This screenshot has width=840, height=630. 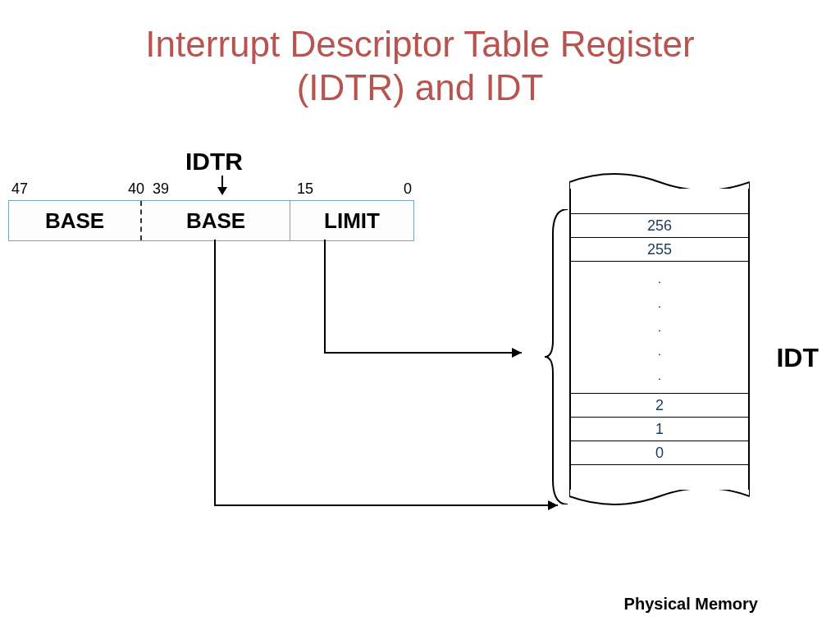 What do you see at coordinates (212, 221) in the screenshot?
I see `idtr-register: BASE BASE LIMIT` at bounding box center [212, 221].